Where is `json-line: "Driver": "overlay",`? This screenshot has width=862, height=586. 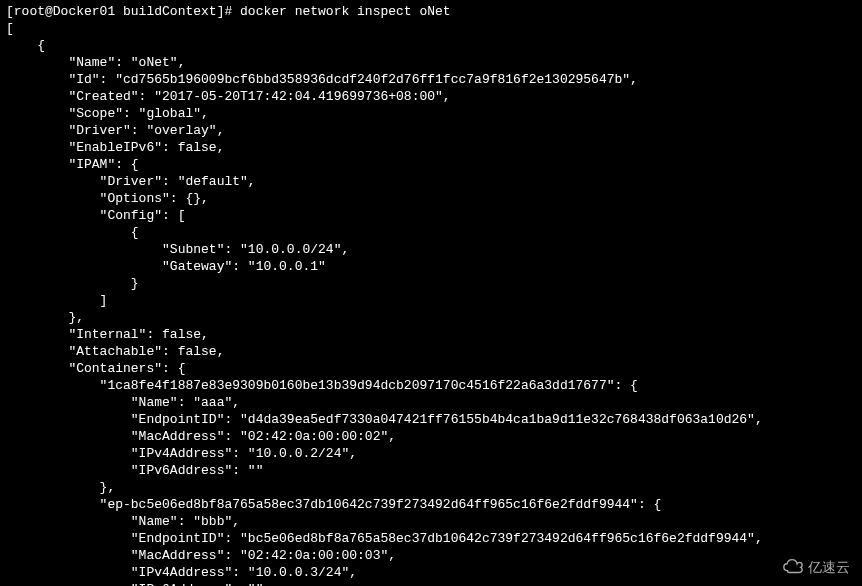 json-line: "Driver": "overlay", is located at coordinates (431, 130).